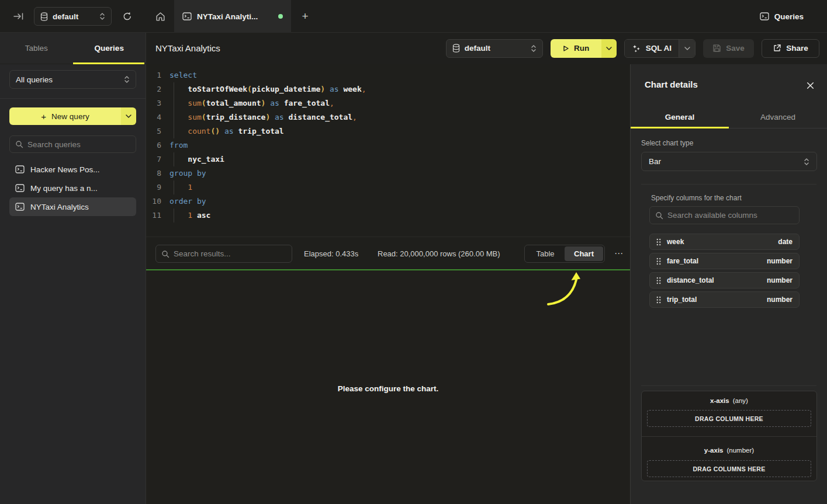 This screenshot has width=827, height=504. What do you see at coordinates (19, 16) in the screenshot?
I see `collapse-sidebar-icon` at bounding box center [19, 16].